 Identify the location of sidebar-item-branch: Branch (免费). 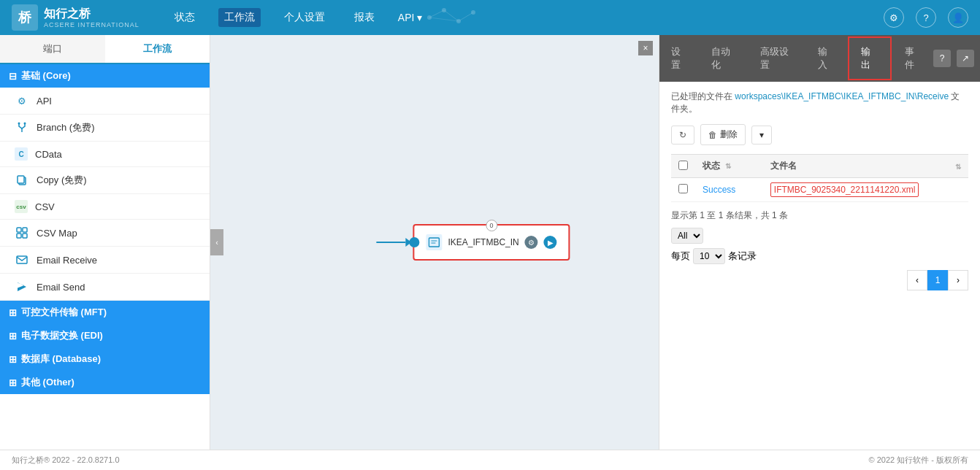
(105, 128).